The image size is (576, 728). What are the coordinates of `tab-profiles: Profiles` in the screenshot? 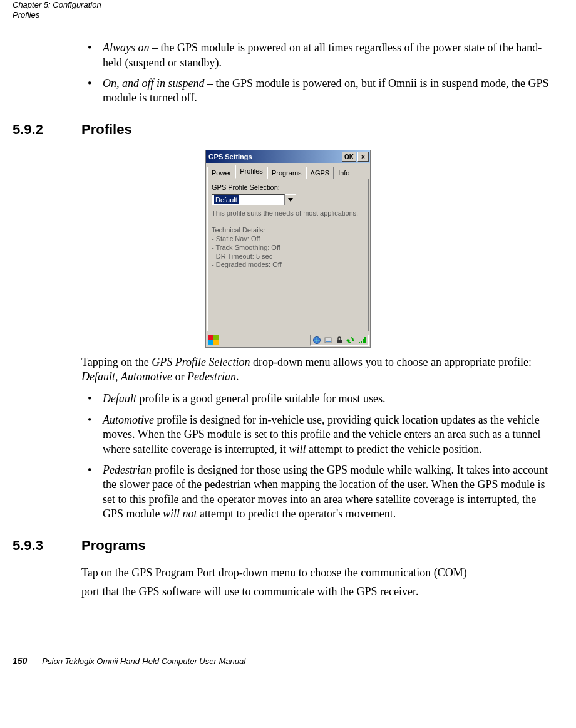 It's located at (252, 172).